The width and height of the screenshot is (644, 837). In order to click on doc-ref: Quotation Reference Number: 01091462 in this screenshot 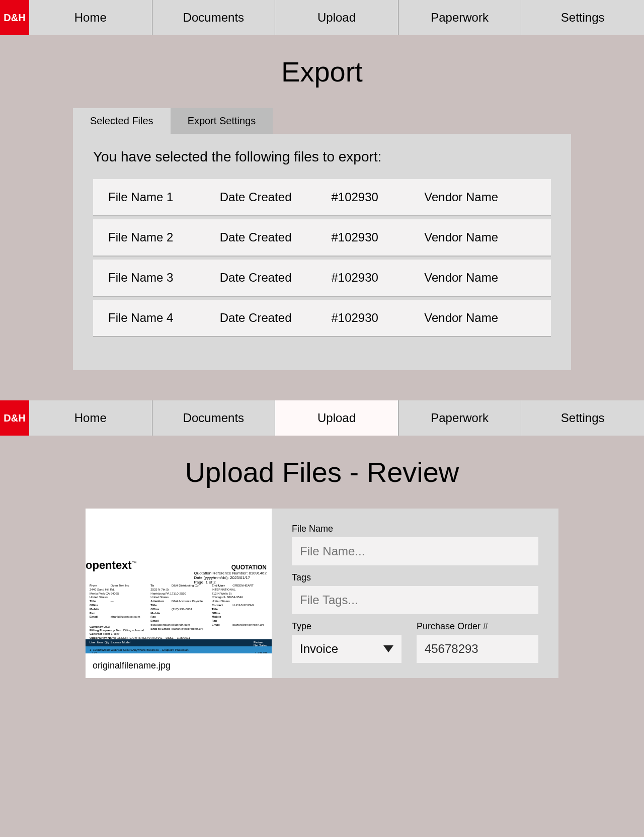, I will do `click(230, 573)`.